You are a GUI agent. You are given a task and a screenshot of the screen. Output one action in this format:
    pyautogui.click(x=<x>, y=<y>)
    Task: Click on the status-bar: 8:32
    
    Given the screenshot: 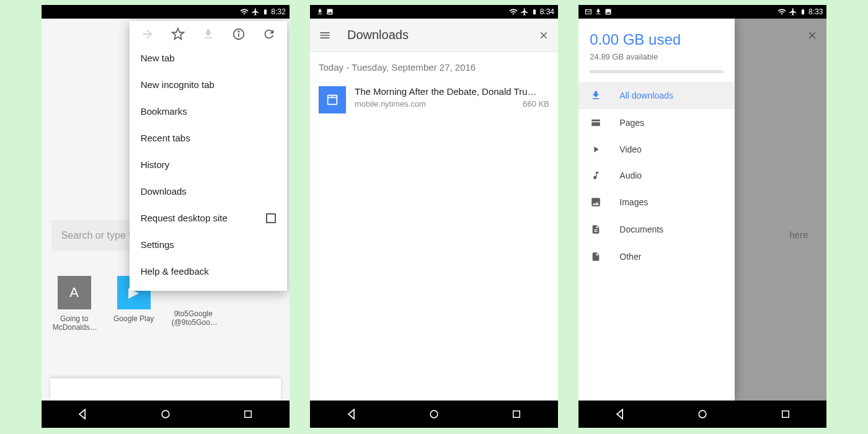 What is the action you would take?
    pyautogui.click(x=166, y=12)
    